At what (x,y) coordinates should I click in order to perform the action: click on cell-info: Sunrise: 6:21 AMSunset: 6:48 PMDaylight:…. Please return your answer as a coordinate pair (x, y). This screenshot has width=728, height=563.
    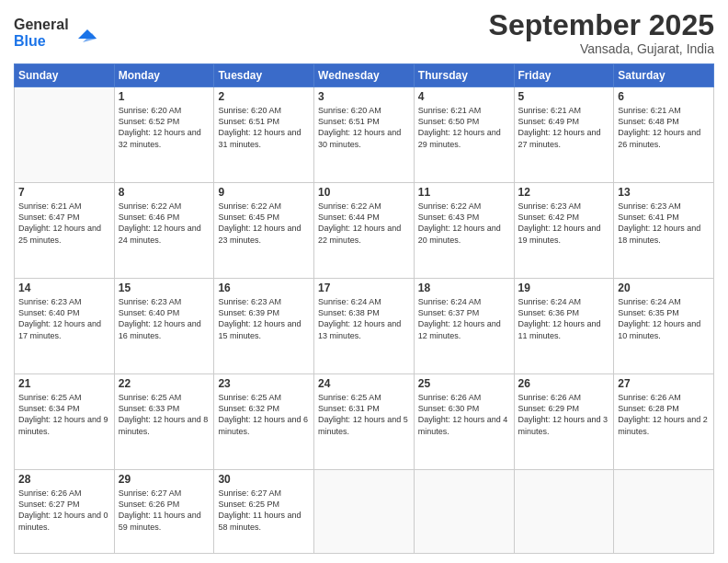
    Looking at the image, I should click on (664, 127).